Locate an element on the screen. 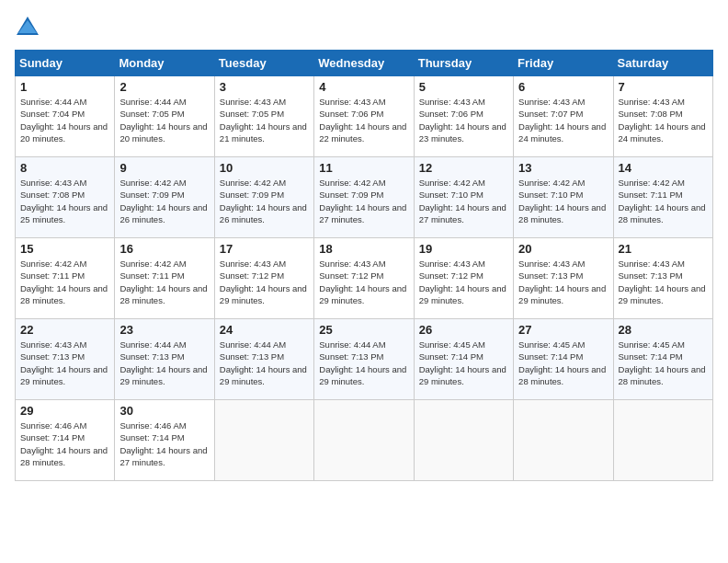  calendar-cell: 7 Sunrise: 4:43 AM Sunset: 7:08 PM Dayli… is located at coordinates (663, 117).